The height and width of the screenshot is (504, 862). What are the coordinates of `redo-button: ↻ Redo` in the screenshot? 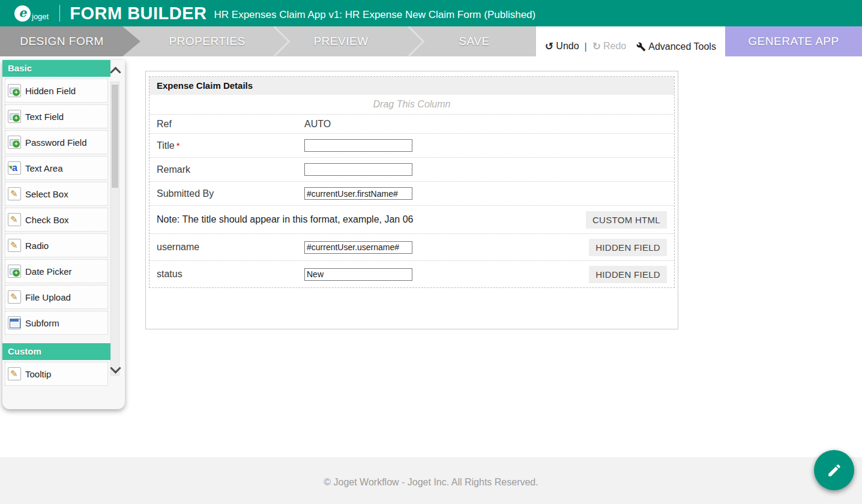 It's located at (610, 46).